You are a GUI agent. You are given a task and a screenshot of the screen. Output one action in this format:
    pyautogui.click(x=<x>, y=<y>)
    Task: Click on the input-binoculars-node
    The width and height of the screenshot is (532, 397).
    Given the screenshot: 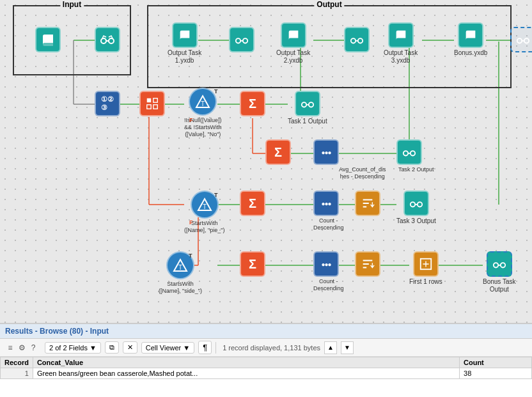 What is the action you would take?
    pyautogui.click(x=107, y=40)
    